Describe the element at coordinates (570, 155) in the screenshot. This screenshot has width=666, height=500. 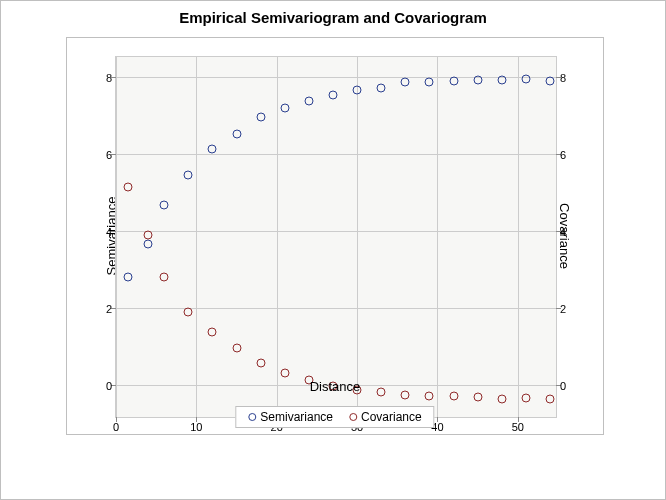
I see `y-tick-label-right: 6` at that location.